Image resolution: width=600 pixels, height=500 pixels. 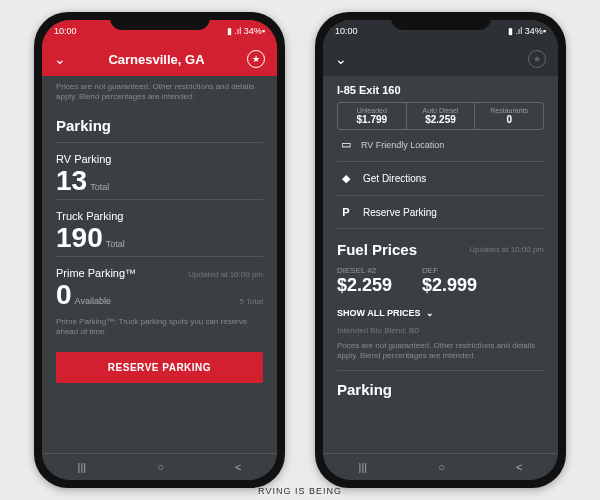 I want to click on rv-count: 13, so click(x=72, y=181).